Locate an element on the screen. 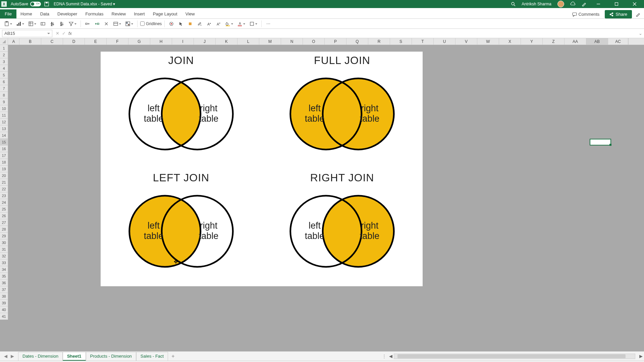 The height and width of the screenshot is (362, 644). conditional-format-icon is located at coordinates (128, 24).